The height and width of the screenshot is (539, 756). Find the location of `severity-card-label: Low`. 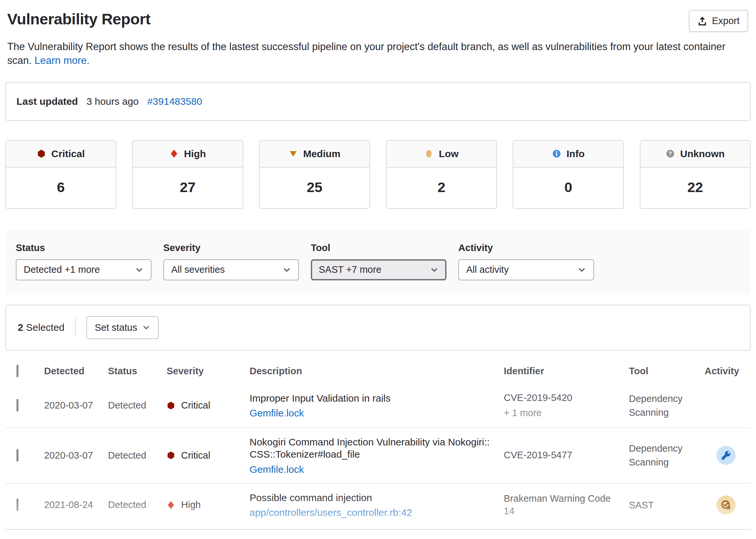

severity-card-label: Low is located at coordinates (449, 154).